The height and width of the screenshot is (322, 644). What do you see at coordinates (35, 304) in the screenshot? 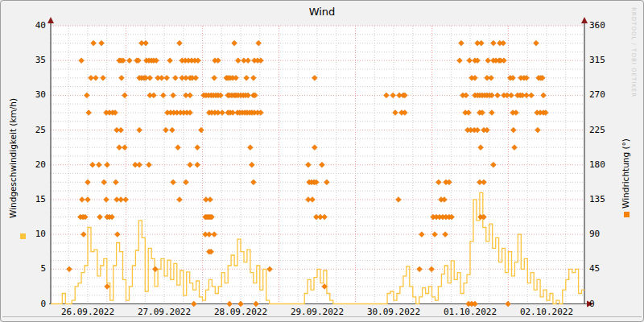
I see `left-axis-tick-label: 0` at bounding box center [35, 304].